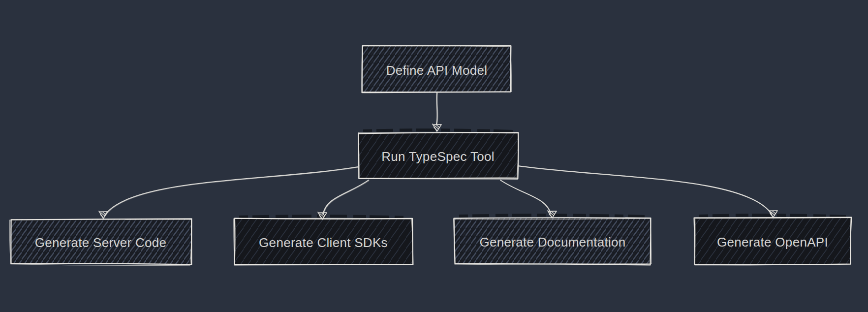 The width and height of the screenshot is (868, 312). I want to click on hatch-overshoot-scribble, so click(553, 216).